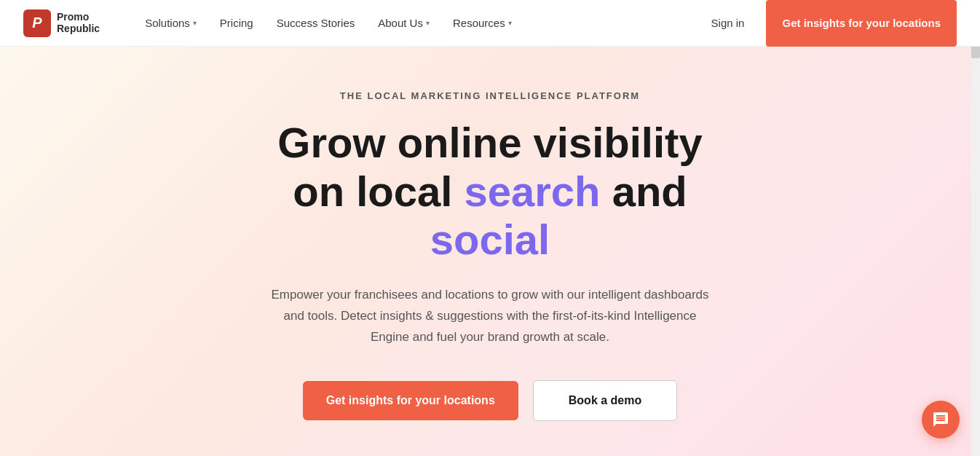 The width and height of the screenshot is (980, 456). What do you see at coordinates (490, 96) in the screenshot?
I see `hero-overline: THE LOCAL MARKETING INTELLIGENCE PLATFOR…` at bounding box center [490, 96].